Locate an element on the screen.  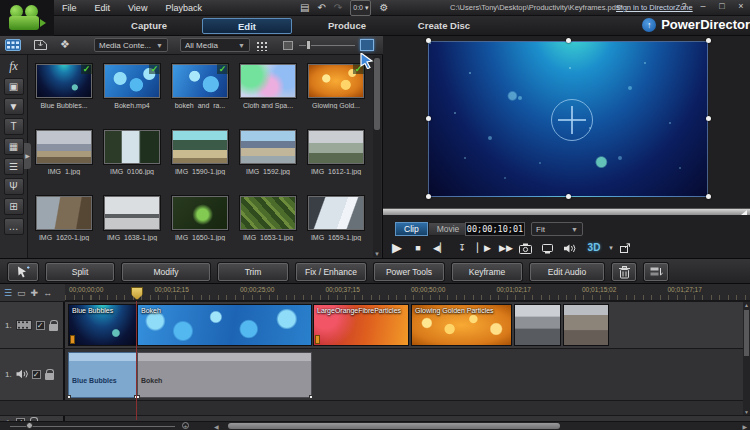
help-button: ? is located at coordinates (684, 6).